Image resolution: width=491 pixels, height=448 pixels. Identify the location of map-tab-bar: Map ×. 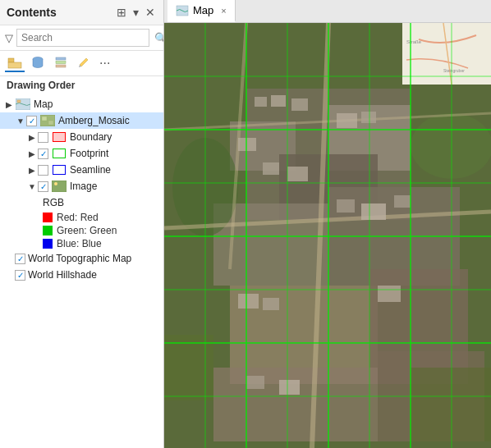
(328, 11).